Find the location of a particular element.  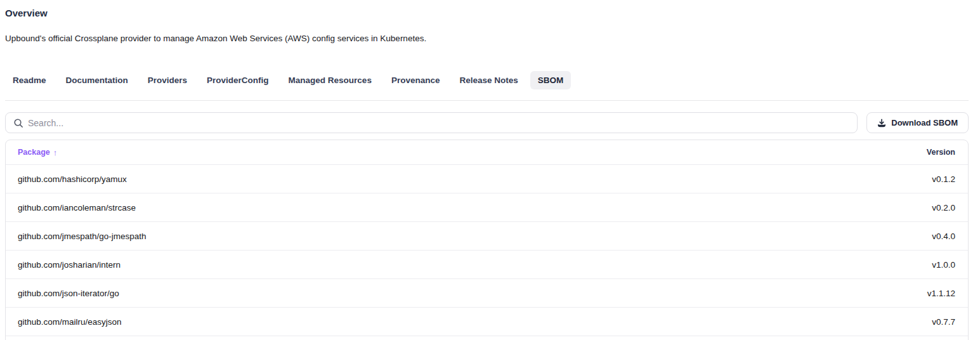

package-cell: github.com/jmespath/go-jmespath is located at coordinates (469, 236).